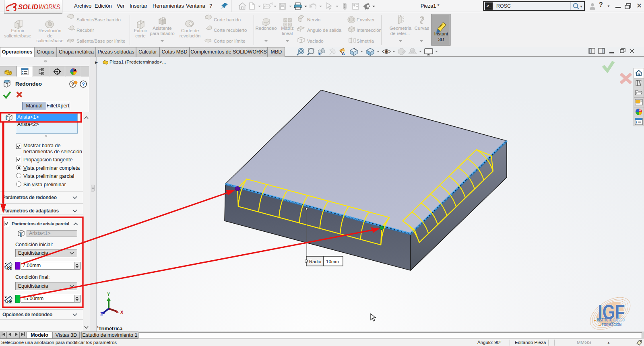 The width and height of the screenshot is (644, 346). Describe the element at coordinates (227, 20) in the screenshot. I see `svg-text: Corte barrido` at that location.